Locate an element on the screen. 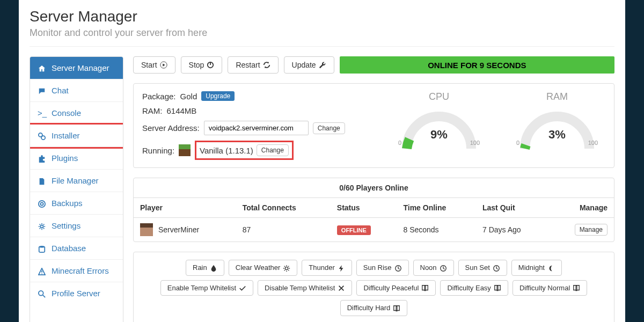 The image size is (644, 322). player-connects: 87 is located at coordinates (283, 230).